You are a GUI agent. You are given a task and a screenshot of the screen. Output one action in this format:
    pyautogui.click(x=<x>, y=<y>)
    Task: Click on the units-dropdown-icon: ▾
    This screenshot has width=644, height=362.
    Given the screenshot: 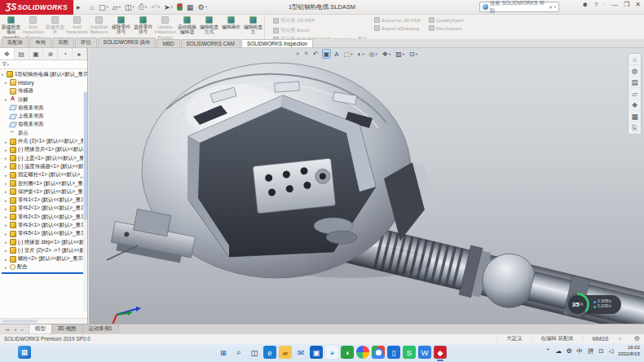 What is the action you would take?
    pyautogui.click(x=620, y=339)
    